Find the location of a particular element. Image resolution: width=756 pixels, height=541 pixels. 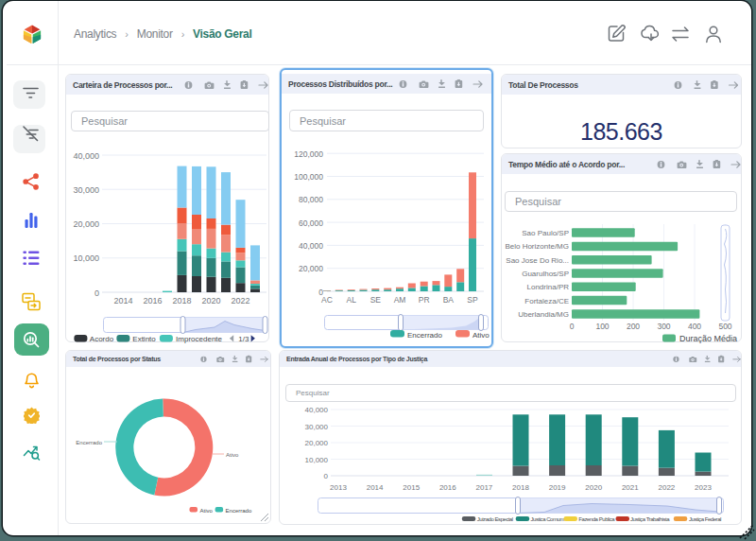

svg-text: Londrina/PR is located at coordinates (548, 288).